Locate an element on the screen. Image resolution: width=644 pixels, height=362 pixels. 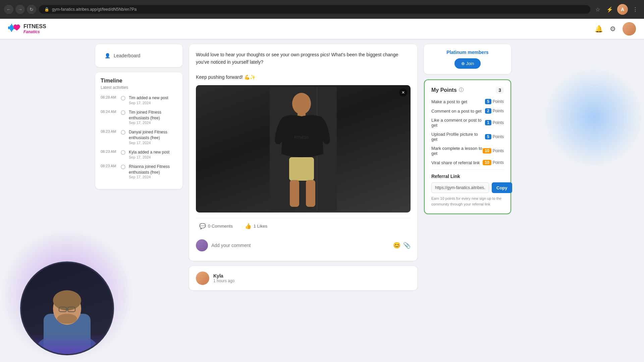
timeline-text: Rhianna joined Fitness enthusiasts (free… is located at coordinates (153, 170).